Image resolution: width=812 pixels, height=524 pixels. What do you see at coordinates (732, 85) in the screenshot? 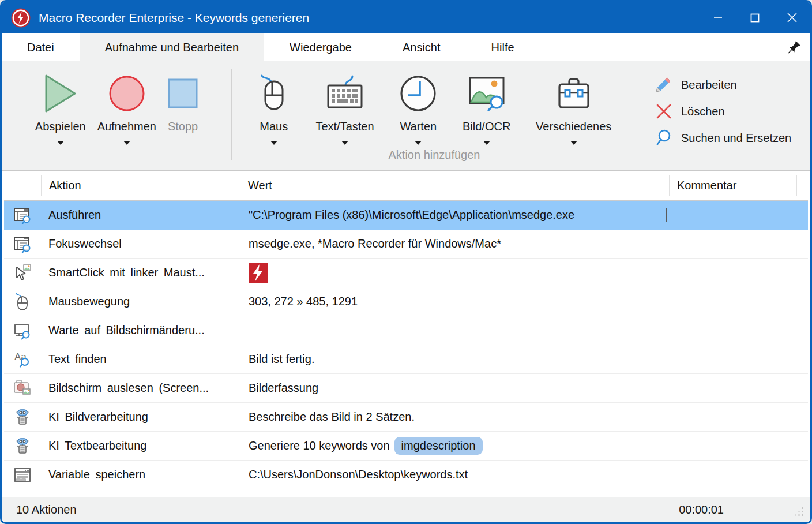
I see `edit-action-button: Bearbeiten` at bounding box center [732, 85].